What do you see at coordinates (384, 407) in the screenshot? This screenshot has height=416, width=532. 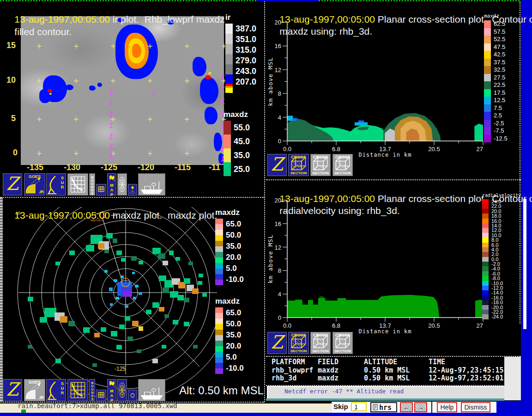 I see `hrs-button: hrs` at bounding box center [384, 407].